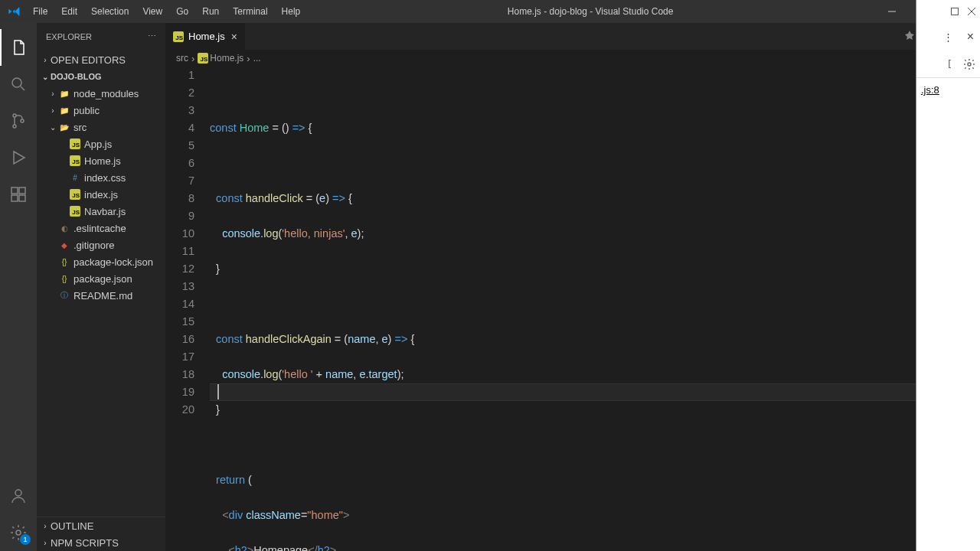 Image resolution: width=980 pixels, height=551 pixels. I want to click on menu-file: File, so click(40, 11).